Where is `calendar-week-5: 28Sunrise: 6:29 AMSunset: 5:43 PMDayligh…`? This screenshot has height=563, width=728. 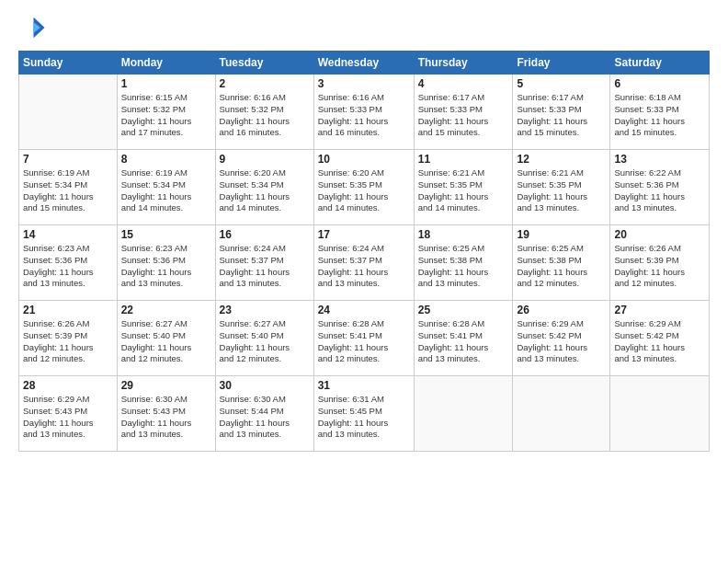
calendar-week-5: 28Sunrise: 6:29 AMSunset: 5:43 PMDayligh… is located at coordinates (364, 414).